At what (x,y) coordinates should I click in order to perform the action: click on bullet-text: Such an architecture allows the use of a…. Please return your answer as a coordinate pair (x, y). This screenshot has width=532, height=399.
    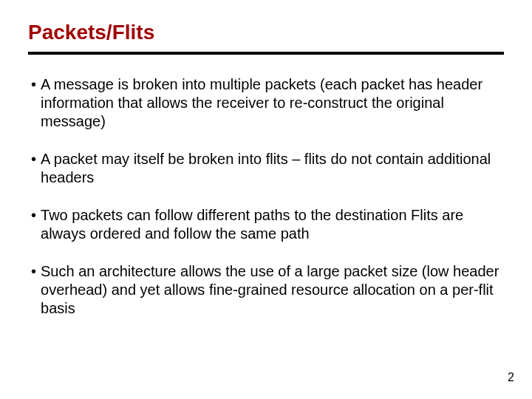
    Looking at the image, I should click on (272, 290).